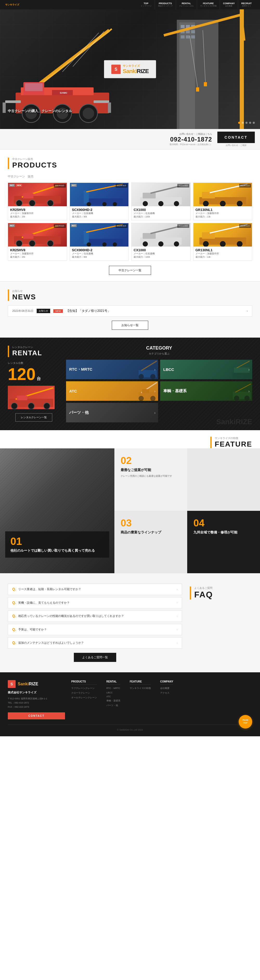 The image size is (260, 980). What do you see at coordinates (245, 186) in the screenshot?
I see `product-date-3: 2021年11月` at bounding box center [245, 186].